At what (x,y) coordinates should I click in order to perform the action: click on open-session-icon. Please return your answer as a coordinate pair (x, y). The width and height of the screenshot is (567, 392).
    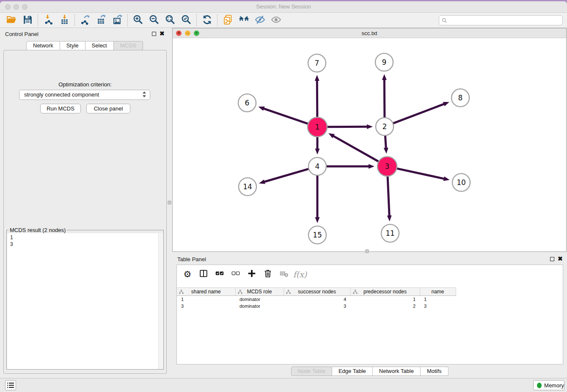
    Looking at the image, I should click on (12, 20).